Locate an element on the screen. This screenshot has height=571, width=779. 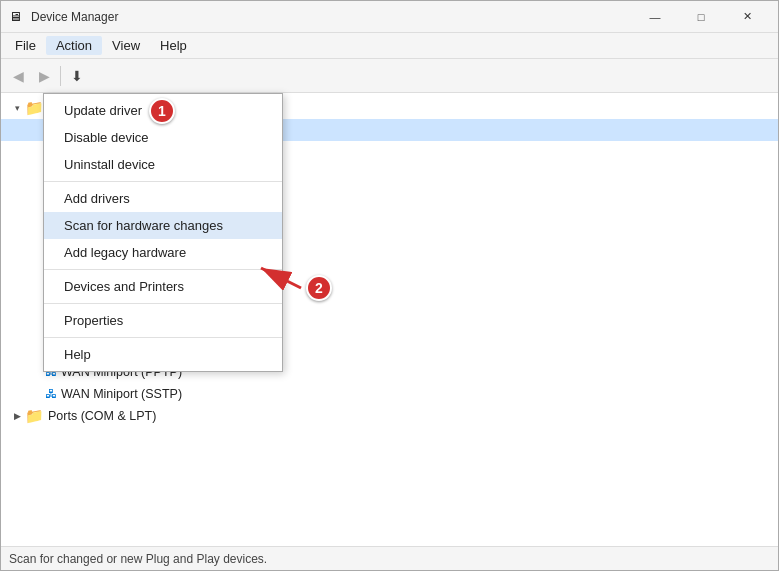
window-title: Device Manager is located at coordinates (332, 17).